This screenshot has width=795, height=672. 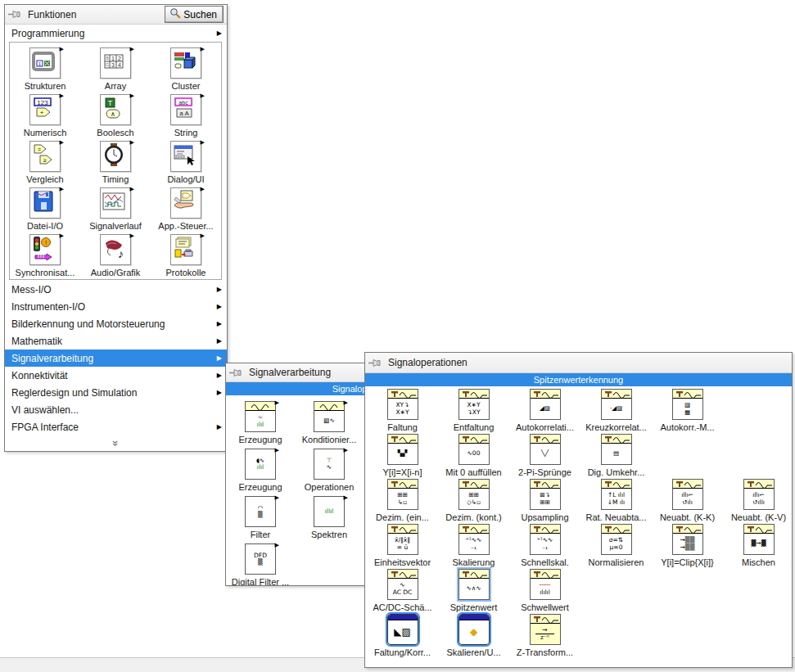 What do you see at coordinates (260, 472) in the screenshot?
I see `palette-item: ◖∿ılıl▶Erzeugung` at bounding box center [260, 472].